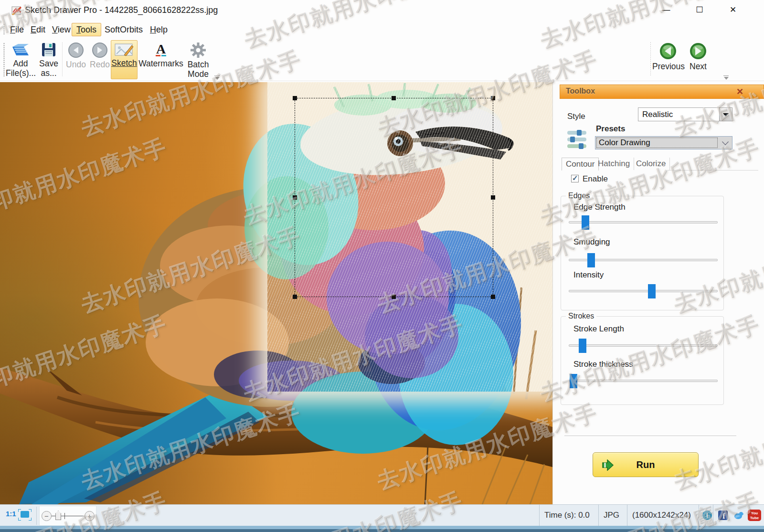 This screenshot has width=764, height=532. What do you see at coordinates (4, 60) in the screenshot?
I see `toolbar-grip` at bounding box center [4, 60].